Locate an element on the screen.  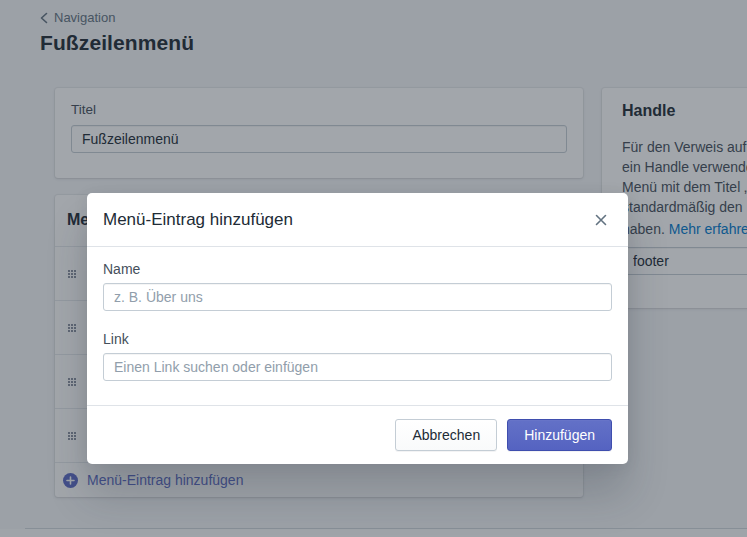
name-field-group: Name is located at coordinates (358, 286).